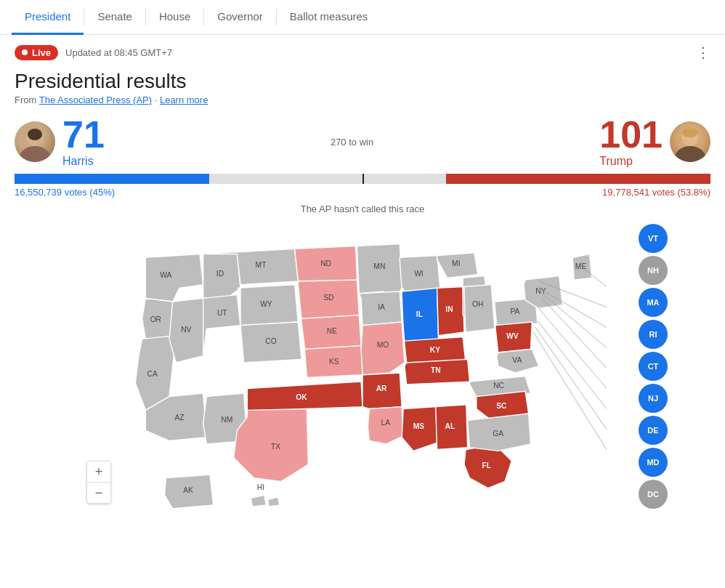 This screenshot has width=725, height=588. I want to click on bubble-DC: DC, so click(653, 494).